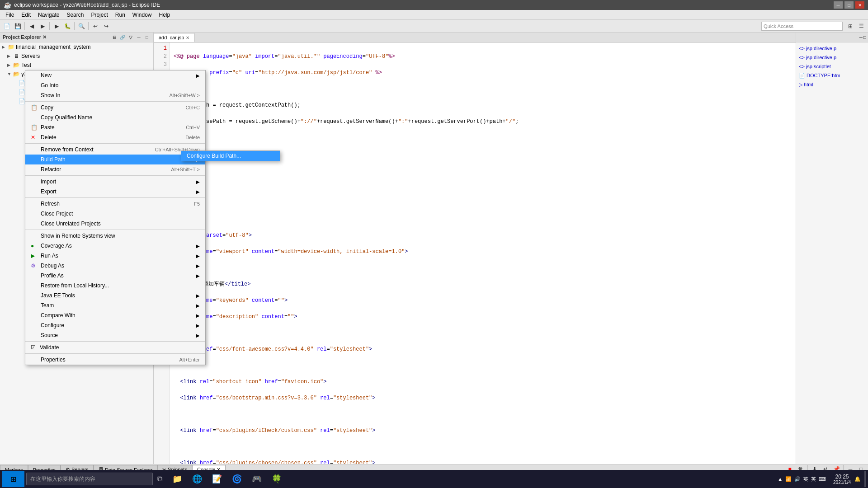 The width and height of the screenshot is (868, 488). Describe the element at coordinates (231, 156) in the screenshot. I see `submenu-build-path: Configure Build Path...` at that location.